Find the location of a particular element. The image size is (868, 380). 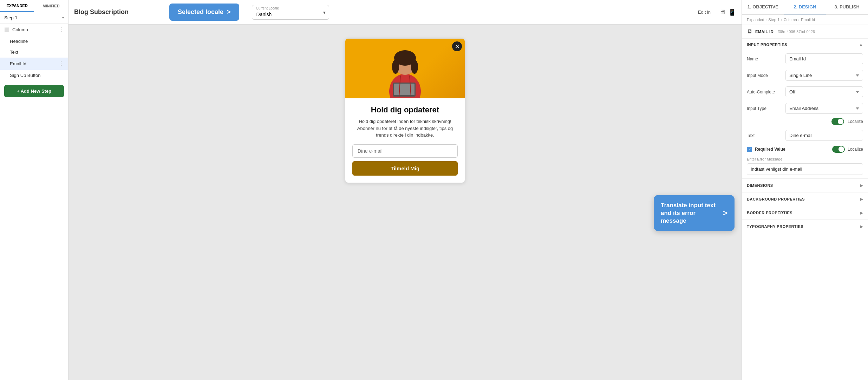

name-label: Name is located at coordinates (764, 59).